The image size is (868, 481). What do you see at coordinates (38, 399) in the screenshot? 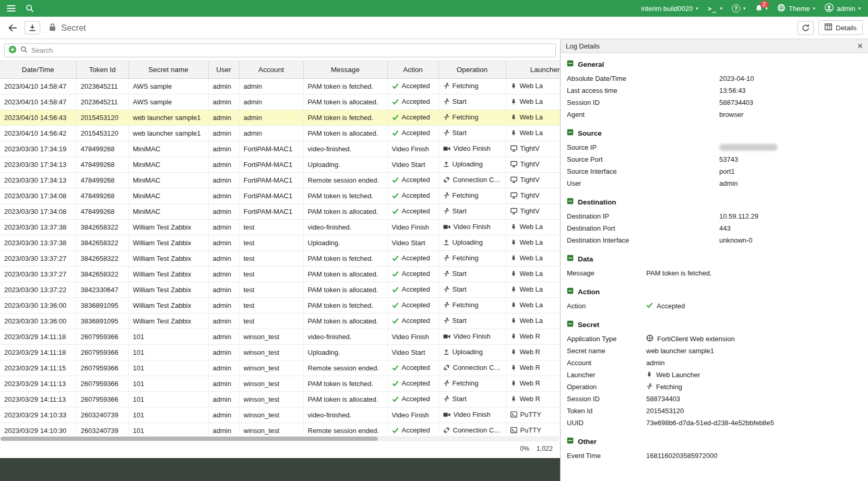
I see `cell-datetime: 2023/03/29 14:11:13` at bounding box center [38, 399].